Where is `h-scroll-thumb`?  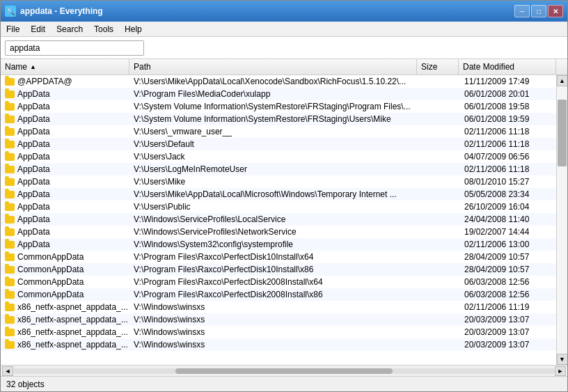 h-scroll-thumb is located at coordinates (284, 371).